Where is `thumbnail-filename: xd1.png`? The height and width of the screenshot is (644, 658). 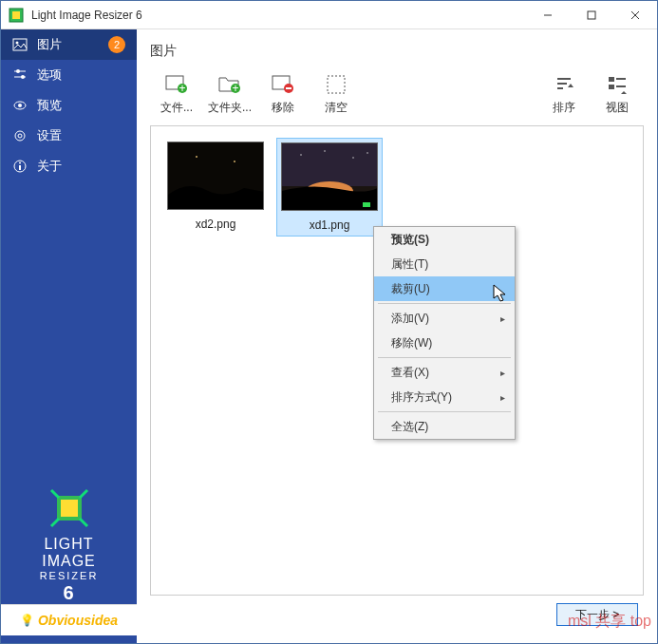
thumbnail-filename: xd1.png is located at coordinates (330, 225).